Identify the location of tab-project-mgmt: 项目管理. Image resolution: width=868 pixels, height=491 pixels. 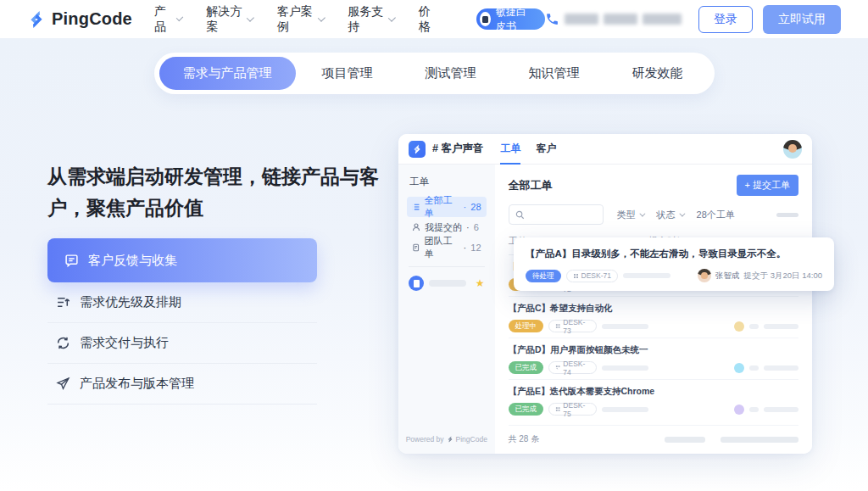
(348, 73).